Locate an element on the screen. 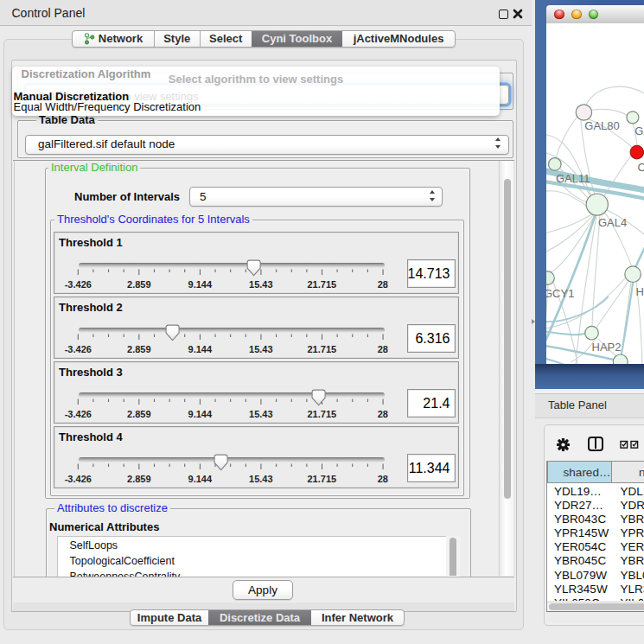 The width and height of the screenshot is (644, 644). svg-text: GAL4 is located at coordinates (612, 223).